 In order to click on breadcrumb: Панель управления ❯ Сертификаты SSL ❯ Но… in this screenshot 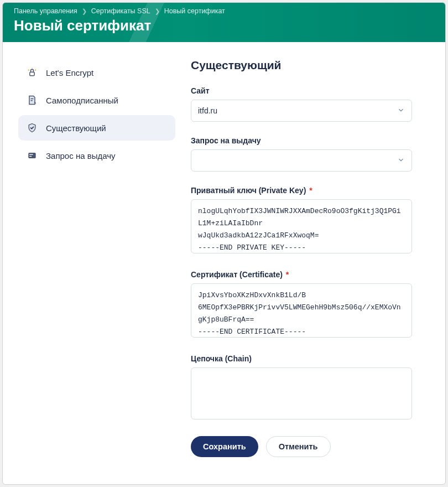, I will do `click(224, 11)`.